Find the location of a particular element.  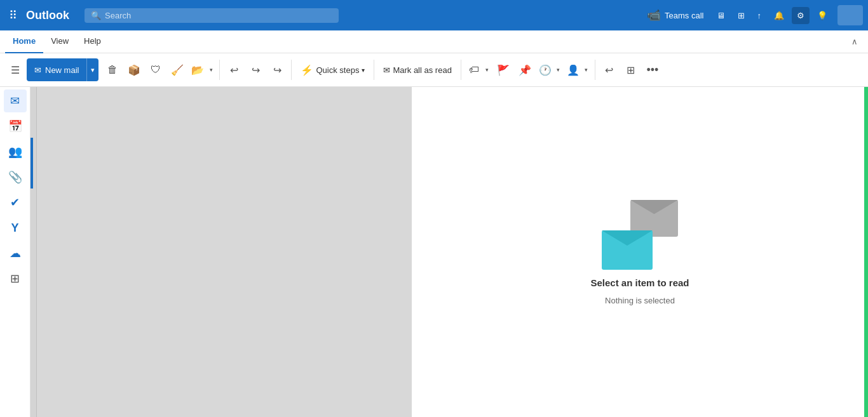

video-call-icon: 📹 is located at coordinates (654, 15).